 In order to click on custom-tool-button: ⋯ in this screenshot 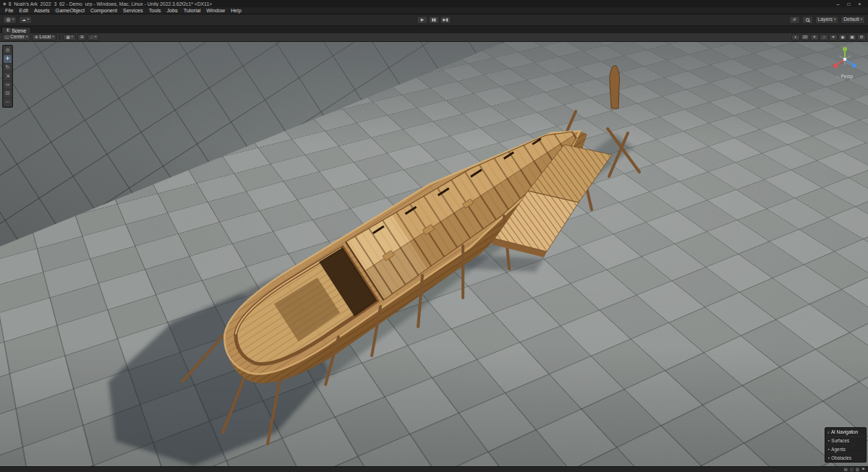, I will do `click(7, 103)`.